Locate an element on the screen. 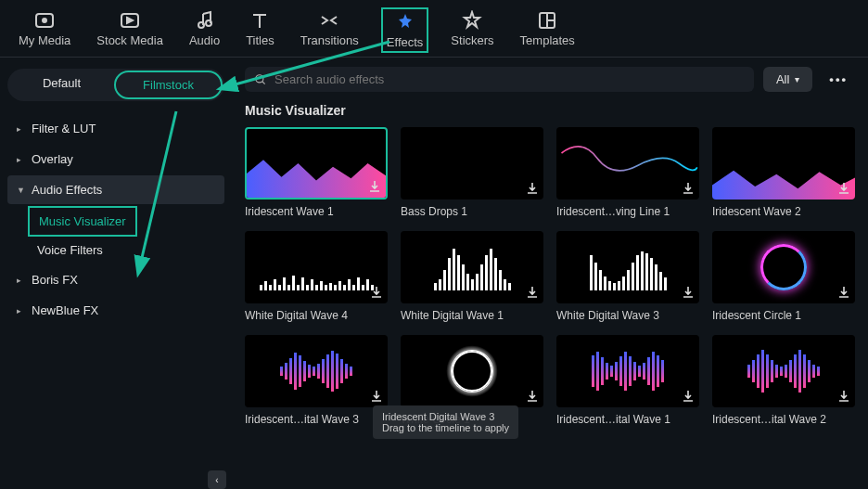 This screenshot has width=868, height=489. effect-card: White Digital Wave 1 is located at coordinates (472, 277).